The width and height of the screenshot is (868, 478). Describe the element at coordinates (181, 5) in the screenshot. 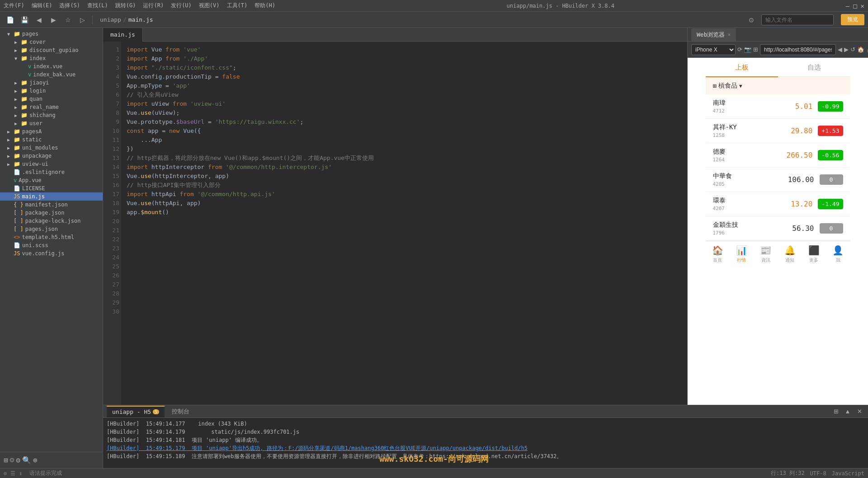

I see `menu-publish: 发行(U)` at that location.